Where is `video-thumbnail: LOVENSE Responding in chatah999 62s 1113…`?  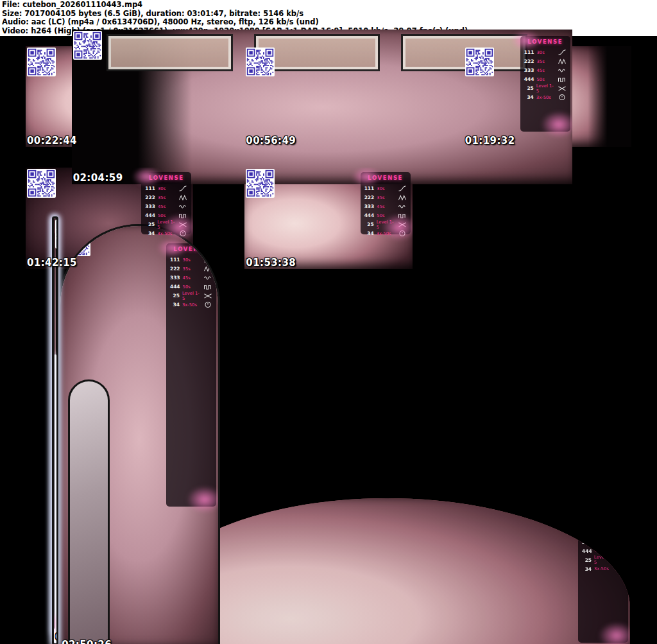
video-thumbnail: LOVENSE Responding in chatah999 62s 1113… is located at coordinates (55, 430).